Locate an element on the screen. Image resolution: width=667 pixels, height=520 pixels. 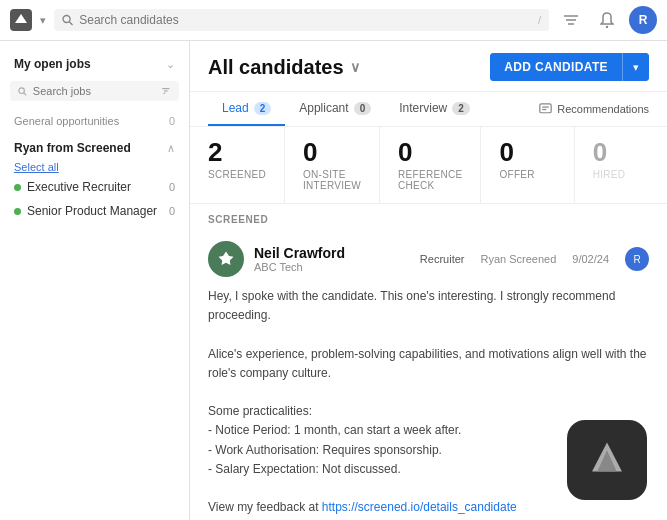
stat-onsite: 0 ON-SITE INTERVIEW is located at coordinates (332, 165).